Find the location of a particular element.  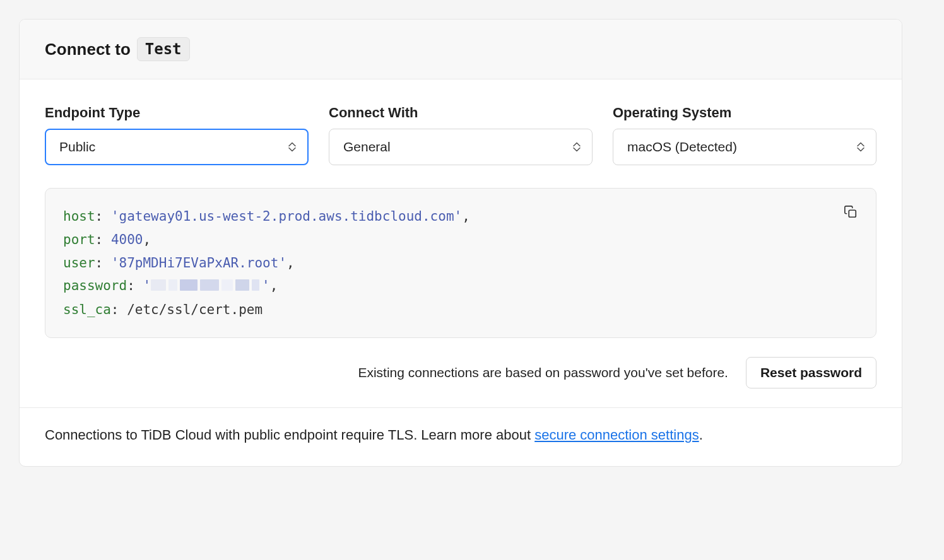

connect-with-field: Connect With General is located at coordinates (461, 135).